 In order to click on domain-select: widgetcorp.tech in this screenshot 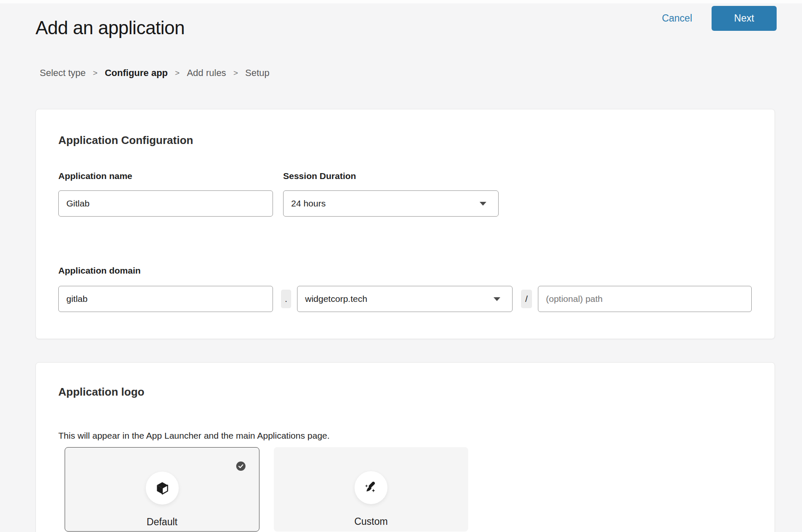, I will do `click(405, 299)`.